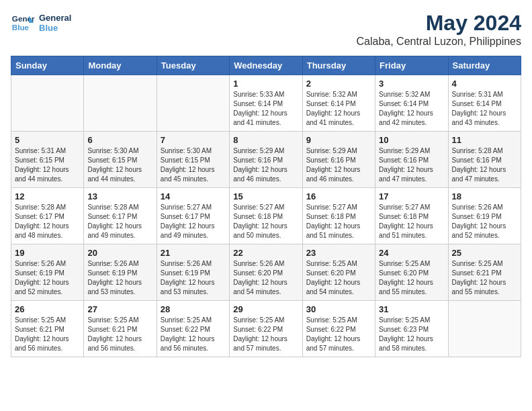 This screenshot has height=411, width=532. Describe the element at coordinates (266, 278) in the screenshot. I see `day-info: Sunrise: 5:26 AM Sunset: 6:20 PM Dayligh…` at that location.